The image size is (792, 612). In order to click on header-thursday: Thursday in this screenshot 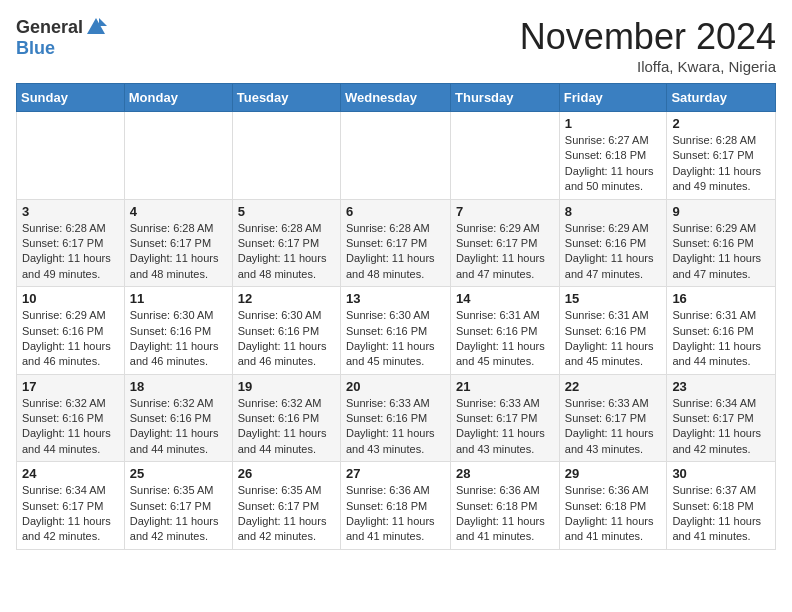, I will do `click(506, 98)`.